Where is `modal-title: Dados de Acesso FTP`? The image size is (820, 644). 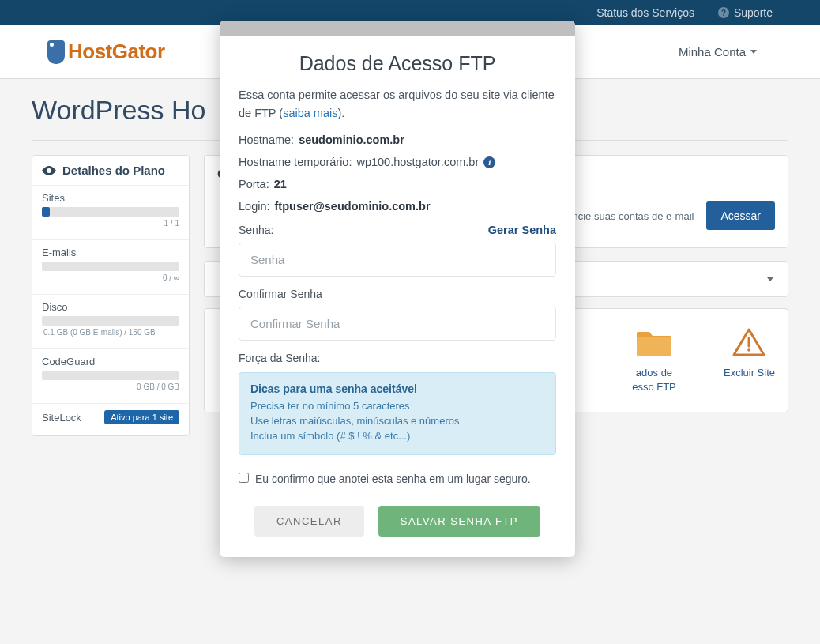 modal-title: Dados de Acesso FTP is located at coordinates (397, 63).